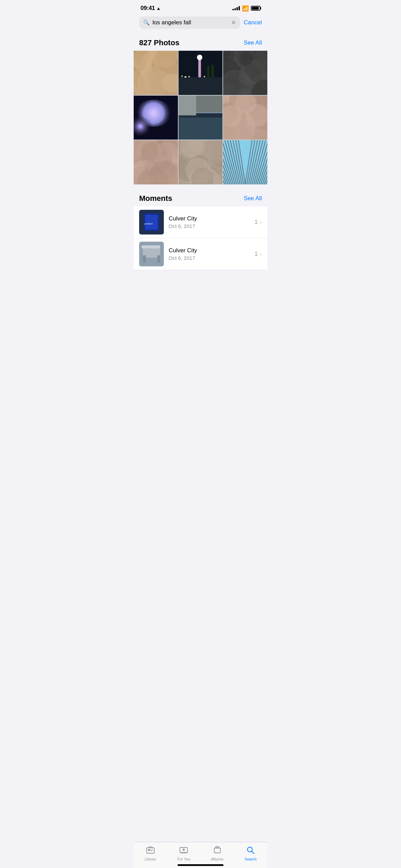 This screenshot has height=868, width=401. What do you see at coordinates (256, 8) in the screenshot?
I see `battery-icon` at bounding box center [256, 8].